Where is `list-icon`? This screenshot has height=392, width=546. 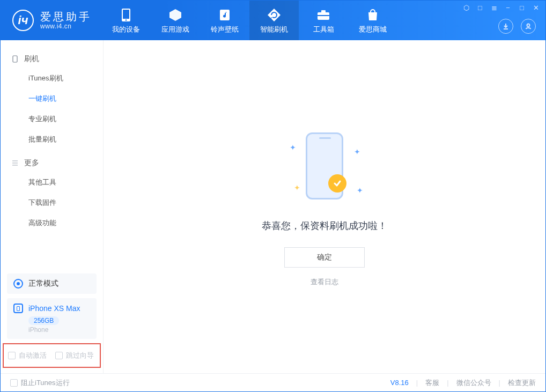 list-icon is located at coordinates (15, 163).